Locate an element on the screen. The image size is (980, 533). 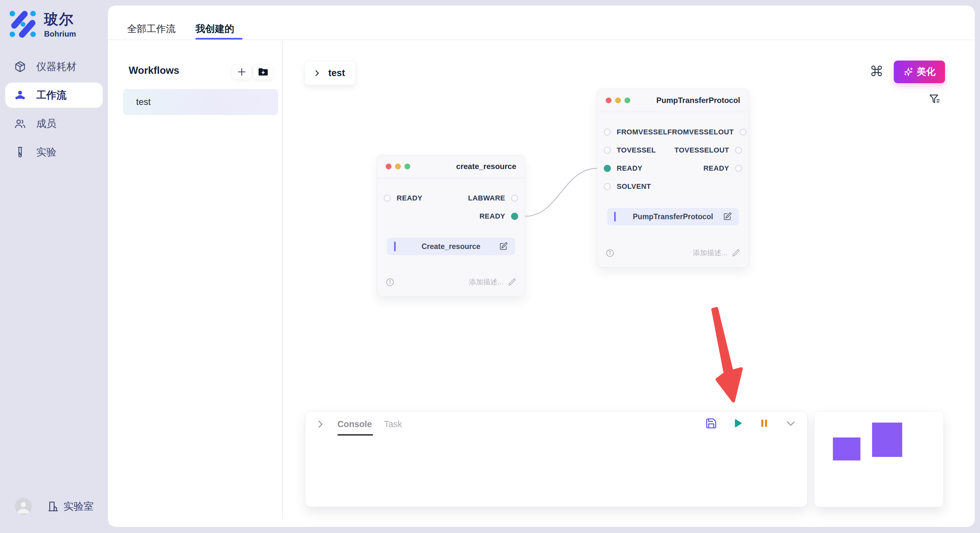
header-divider is located at coordinates (541, 40).